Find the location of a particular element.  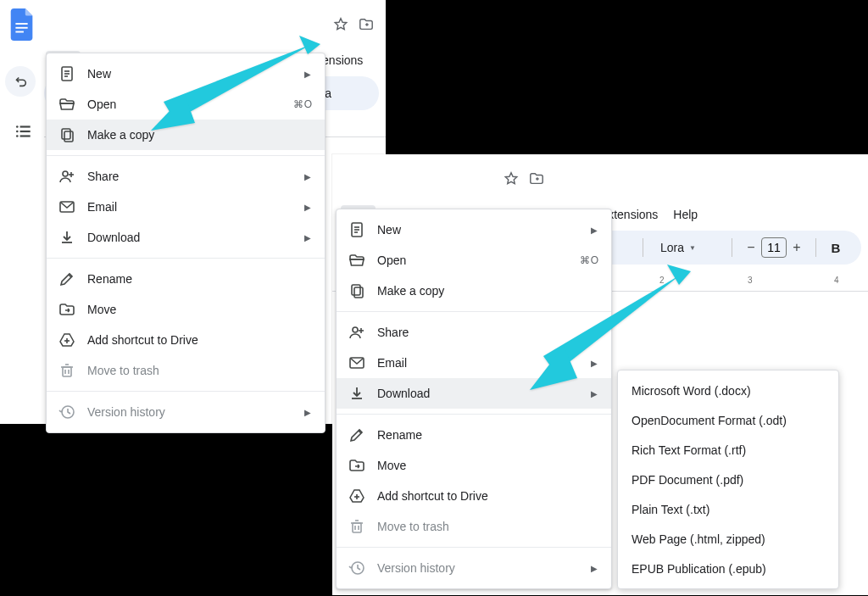

undo-button is located at coordinates (20, 81).